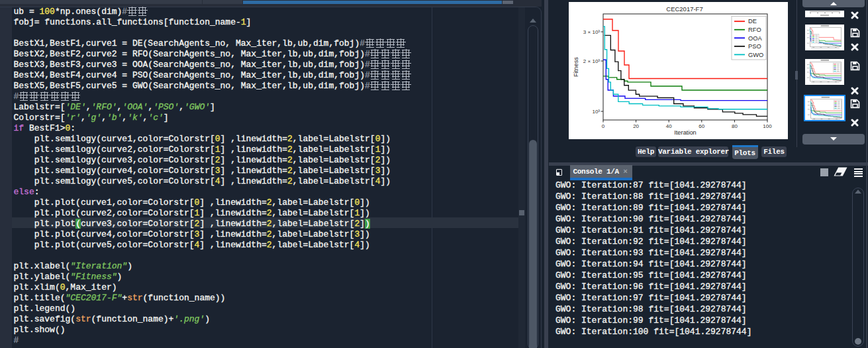 Image resolution: width=868 pixels, height=348 pixels. What do you see at coordinates (755, 29) in the screenshot?
I see `svg-text: RFO` at bounding box center [755, 29].